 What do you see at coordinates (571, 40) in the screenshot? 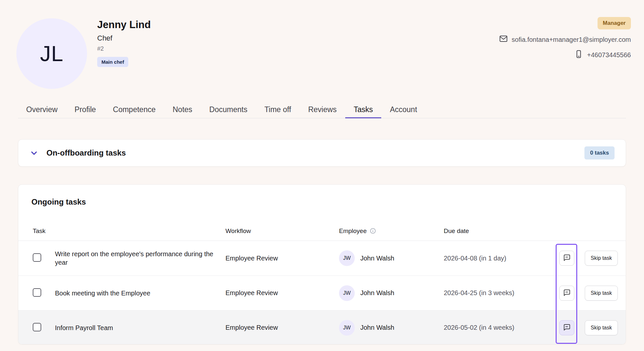
I see `email-text: sofia.fontana+manager1@simployer.com` at bounding box center [571, 40].